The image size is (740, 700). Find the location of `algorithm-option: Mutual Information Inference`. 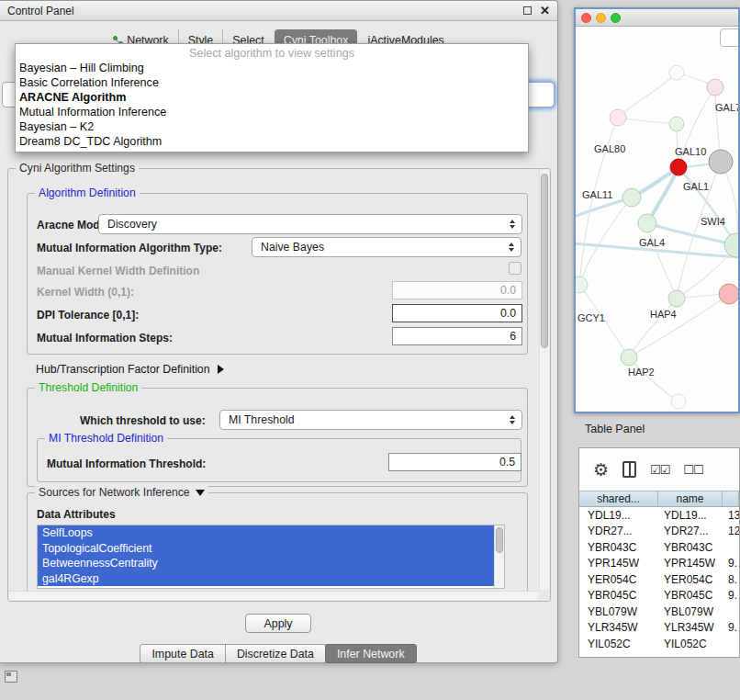

algorithm-option: Mutual Information Inference is located at coordinates (272, 112).